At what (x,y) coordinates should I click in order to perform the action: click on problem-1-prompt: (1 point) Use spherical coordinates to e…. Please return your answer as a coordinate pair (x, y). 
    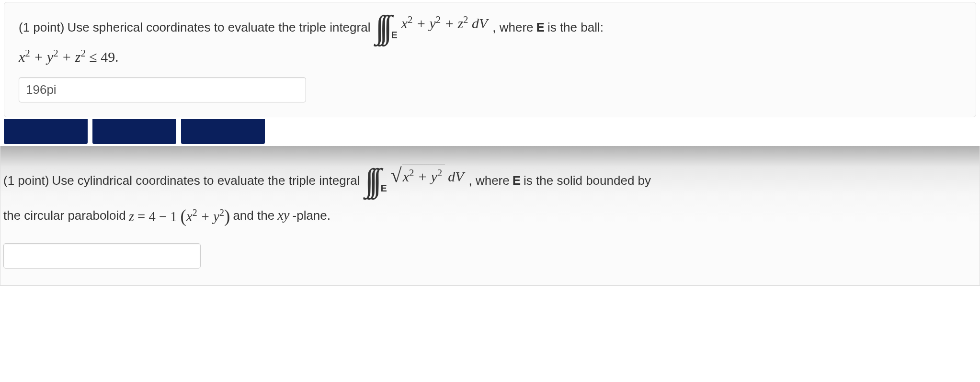
    Looking at the image, I should click on (490, 27).